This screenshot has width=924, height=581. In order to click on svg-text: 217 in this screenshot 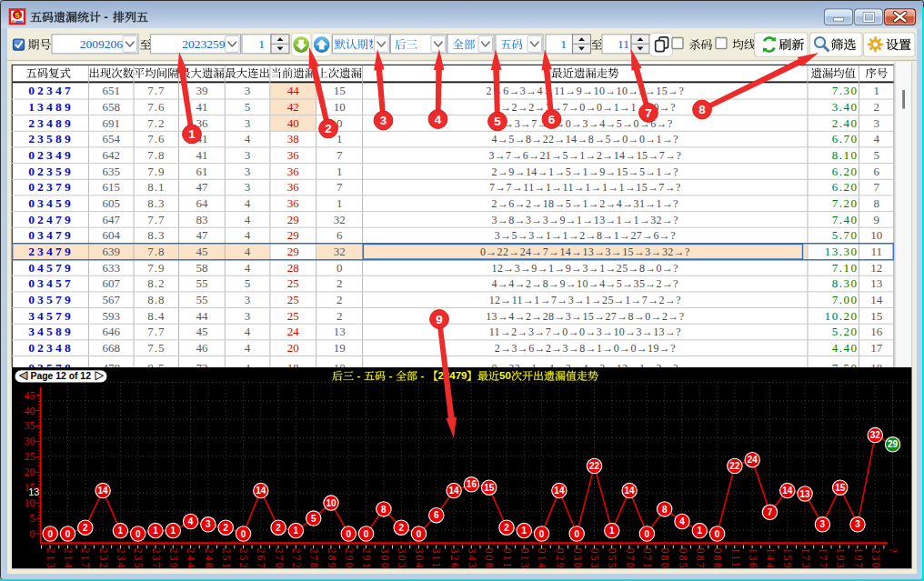, I will do `click(85, 559)`.